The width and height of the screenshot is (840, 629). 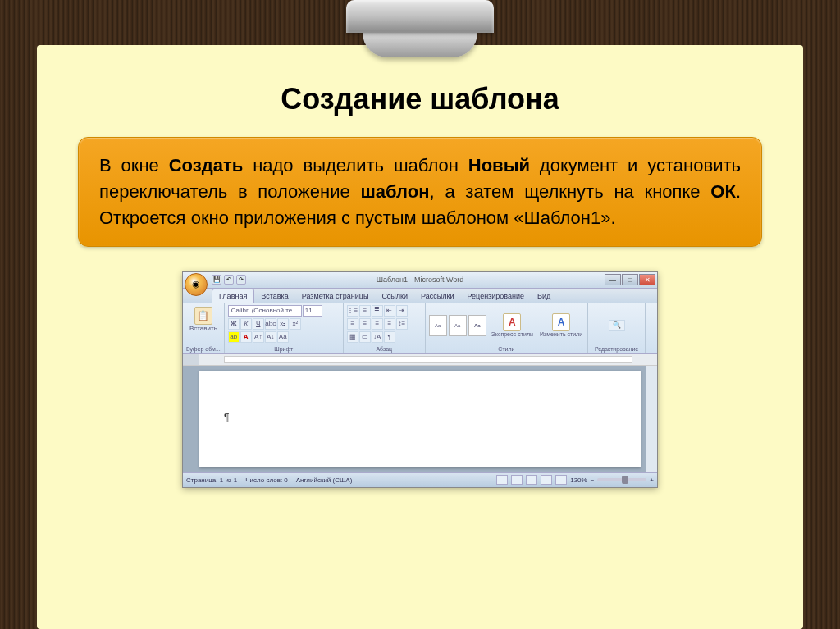 What do you see at coordinates (512, 322) in the screenshot?
I see `quick-styles-icon: A` at bounding box center [512, 322].